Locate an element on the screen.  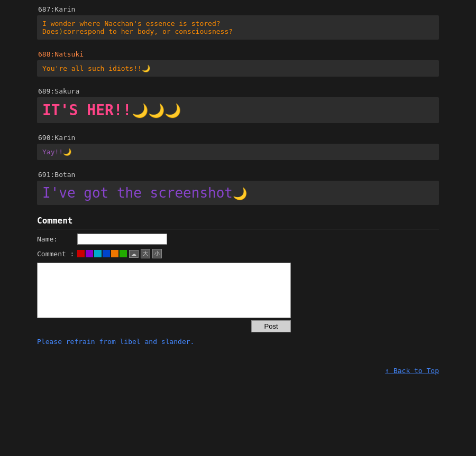
color-buttons: ☁ 大 小 is located at coordinates (120, 254).